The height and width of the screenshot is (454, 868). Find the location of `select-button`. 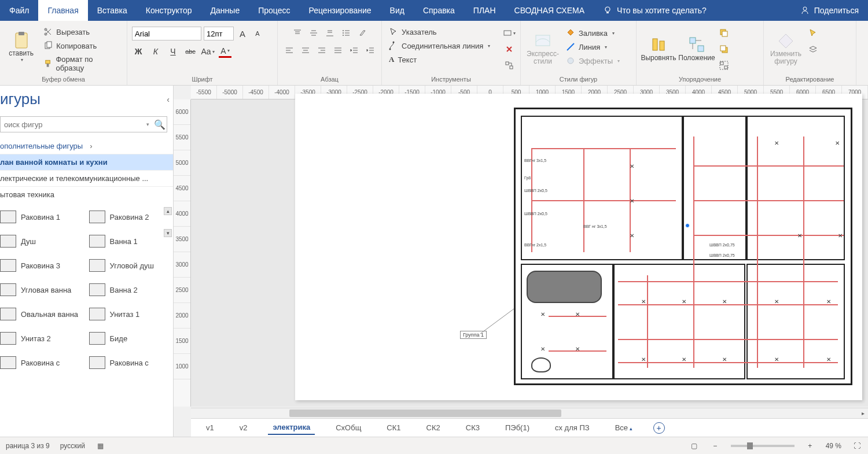

select-button is located at coordinates (813, 33).